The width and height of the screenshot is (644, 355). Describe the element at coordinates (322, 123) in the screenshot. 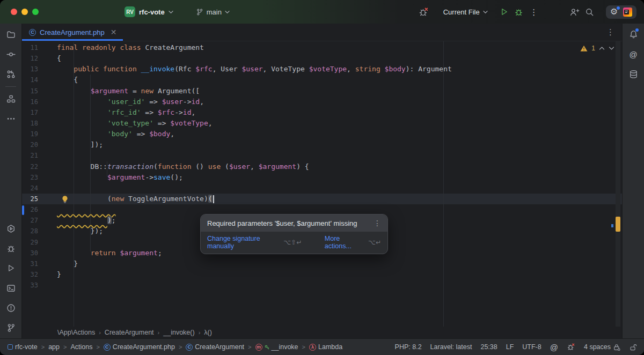

I see `code-line: 18 'vote_type' => $voteType,` at that location.